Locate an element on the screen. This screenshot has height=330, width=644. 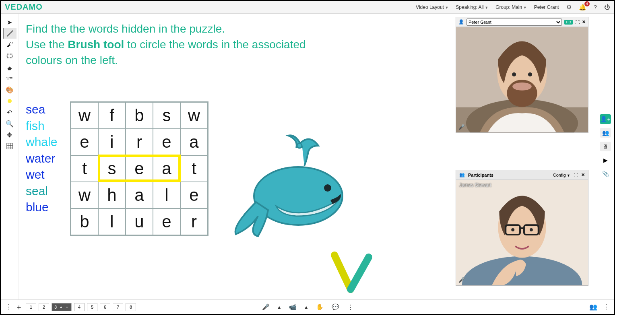
grid-tool is located at coordinates (10, 146).